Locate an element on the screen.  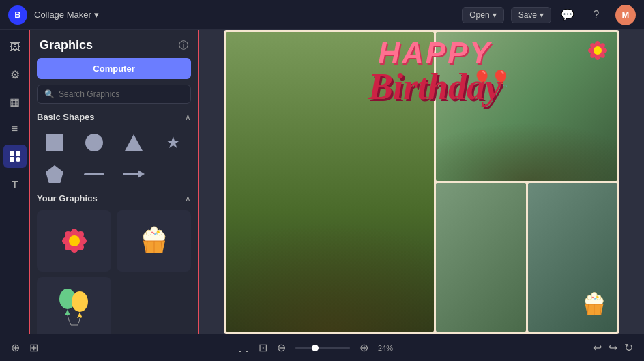
redo-icon: ↪ is located at coordinates (613, 348).